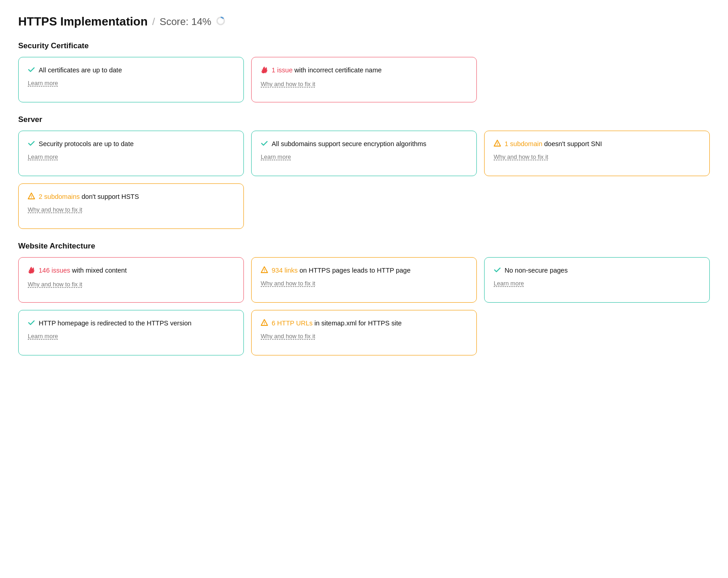 The width and height of the screenshot is (728, 578). What do you see at coordinates (337, 323) in the screenshot?
I see `card-text-http-urls-sitemap: 6 HTTP URLs in sitemap.xml for HTTPS sit…` at bounding box center [337, 323].